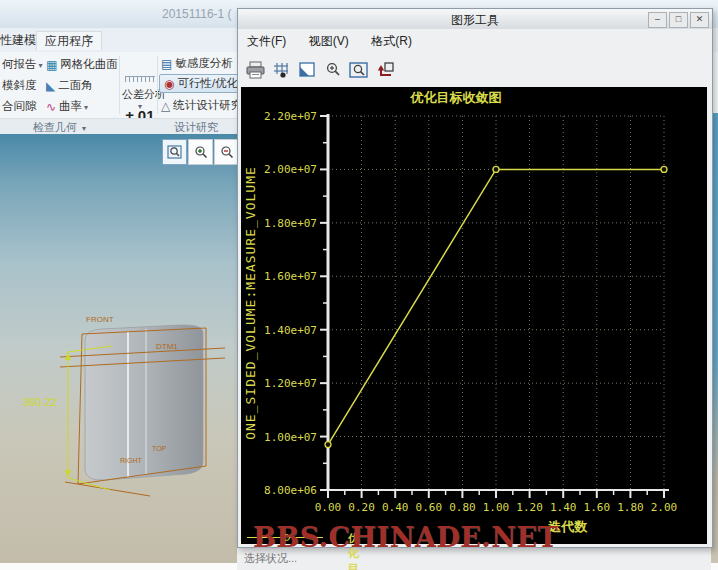 This screenshot has height=570, width=718. What do you see at coordinates (290, 276) in the screenshot?
I see `svg-text: 1.60e+07` at bounding box center [290, 276].